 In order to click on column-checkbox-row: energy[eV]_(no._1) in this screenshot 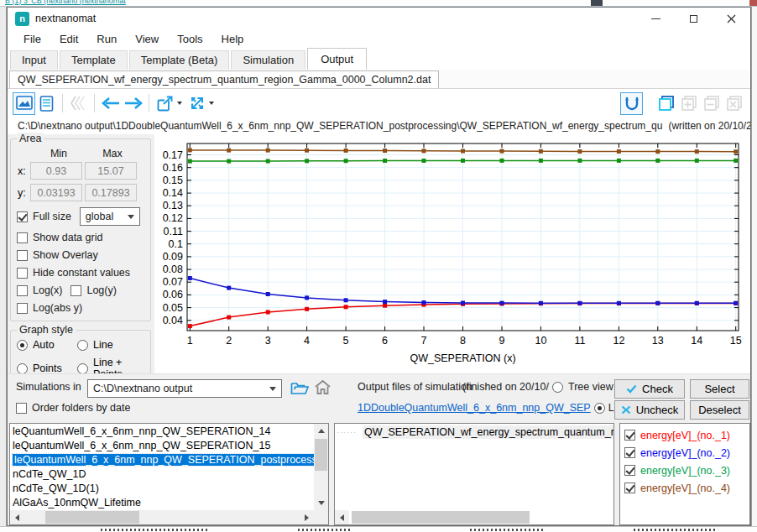, I will do `click(685, 435)`.